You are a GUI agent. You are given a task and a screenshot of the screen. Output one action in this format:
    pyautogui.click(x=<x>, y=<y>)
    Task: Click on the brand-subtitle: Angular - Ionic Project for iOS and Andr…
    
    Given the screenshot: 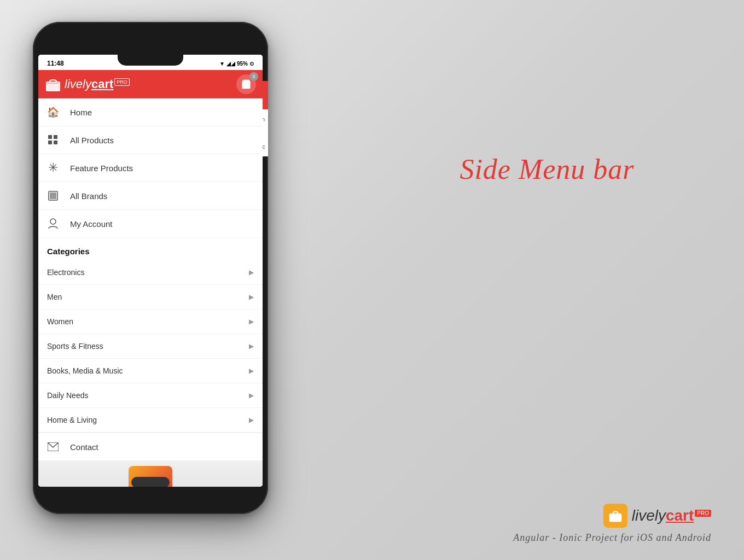 What is the action you would take?
    pyautogui.click(x=612, y=538)
    